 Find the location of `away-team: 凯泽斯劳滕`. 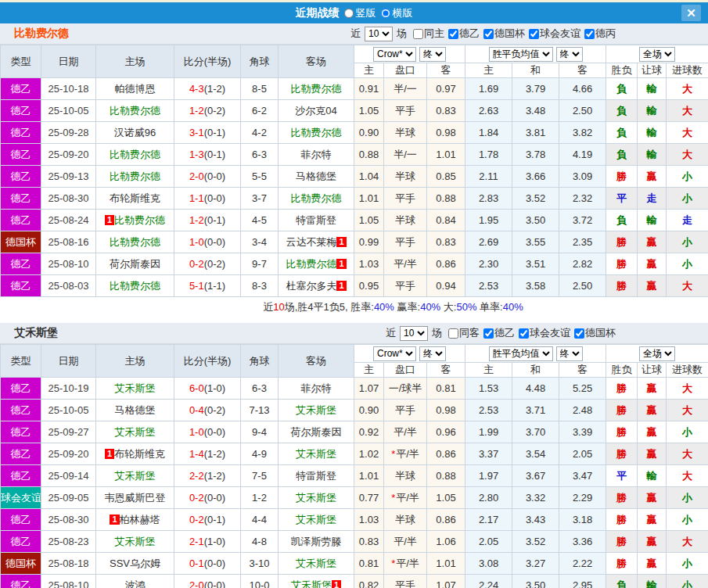

away-team: 凯泽斯劳滕 is located at coordinates (316, 541).